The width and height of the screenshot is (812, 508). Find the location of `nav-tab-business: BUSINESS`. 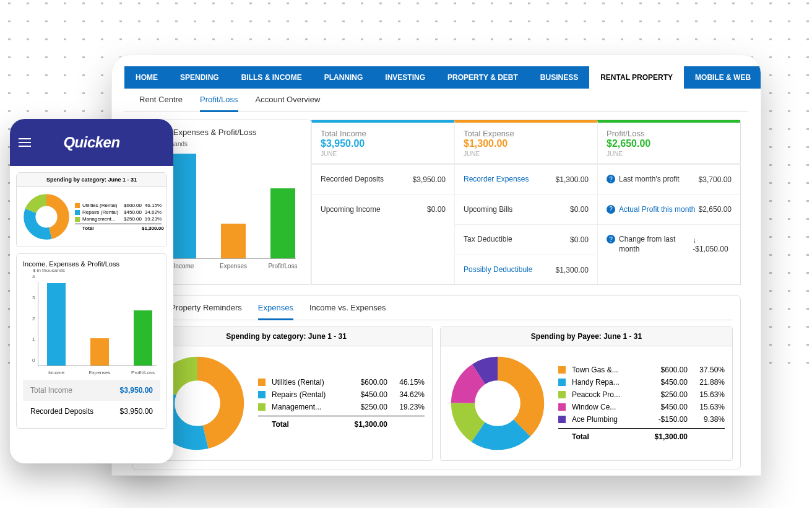

nav-tab-business: BUSINESS is located at coordinates (559, 77).